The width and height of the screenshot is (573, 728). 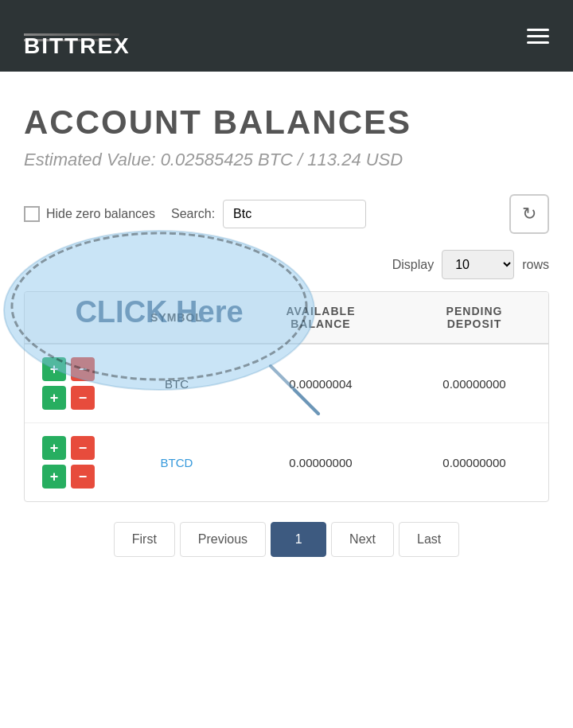 What do you see at coordinates (195, 214) in the screenshot?
I see `left-controls: Hide zero balances Search:` at bounding box center [195, 214].